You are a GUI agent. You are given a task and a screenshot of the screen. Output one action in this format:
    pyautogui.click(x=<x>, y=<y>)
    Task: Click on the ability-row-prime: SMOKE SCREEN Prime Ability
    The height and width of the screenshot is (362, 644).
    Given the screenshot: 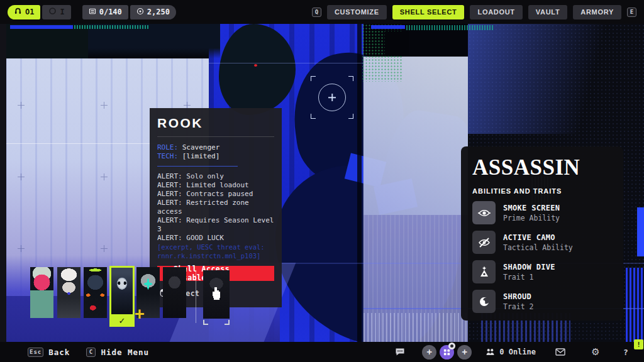 What is the action you would take?
    pyautogui.click(x=542, y=212)
    